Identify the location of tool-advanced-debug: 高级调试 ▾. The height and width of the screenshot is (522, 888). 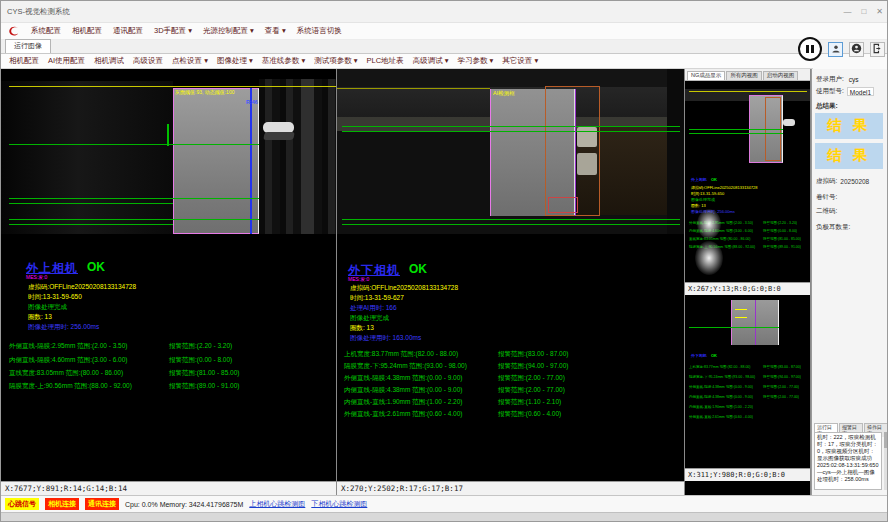
(431, 61).